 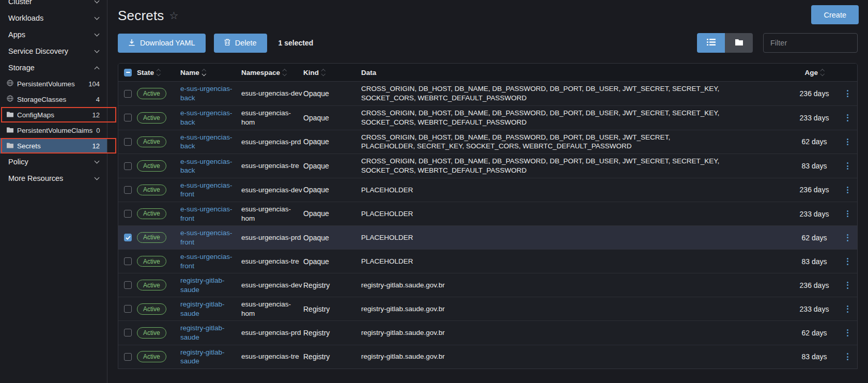 I want to click on table-row: Activee-sus-urgencias-backesus-urgencias…, so click(x=488, y=94).